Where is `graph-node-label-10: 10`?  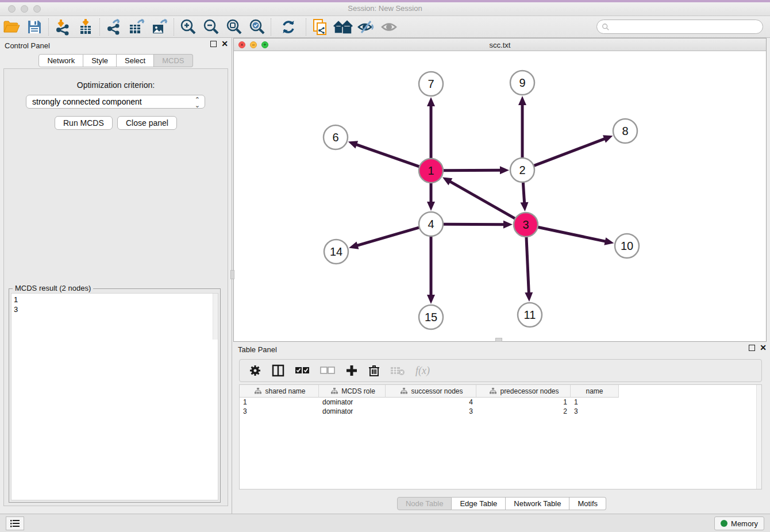
graph-node-label-10: 10 is located at coordinates (627, 246).